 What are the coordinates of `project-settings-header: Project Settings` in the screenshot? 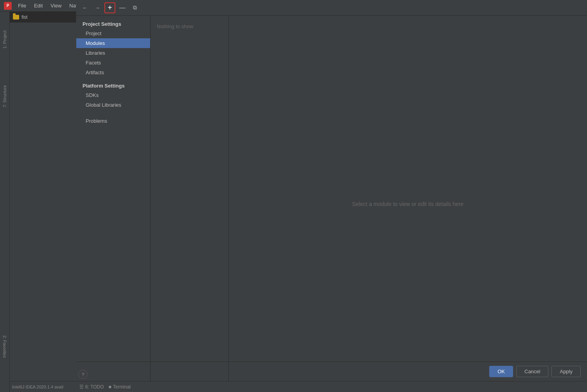 It's located at (113, 23).